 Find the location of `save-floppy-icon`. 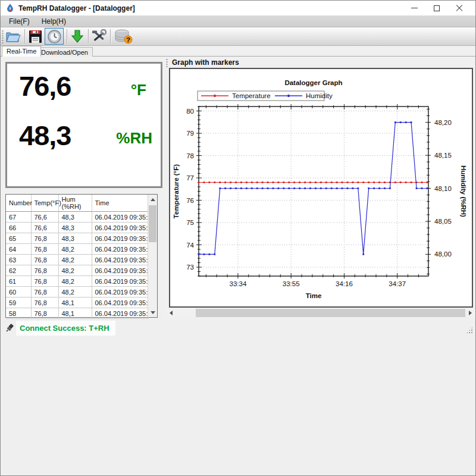

save-floppy-icon is located at coordinates (36, 37).